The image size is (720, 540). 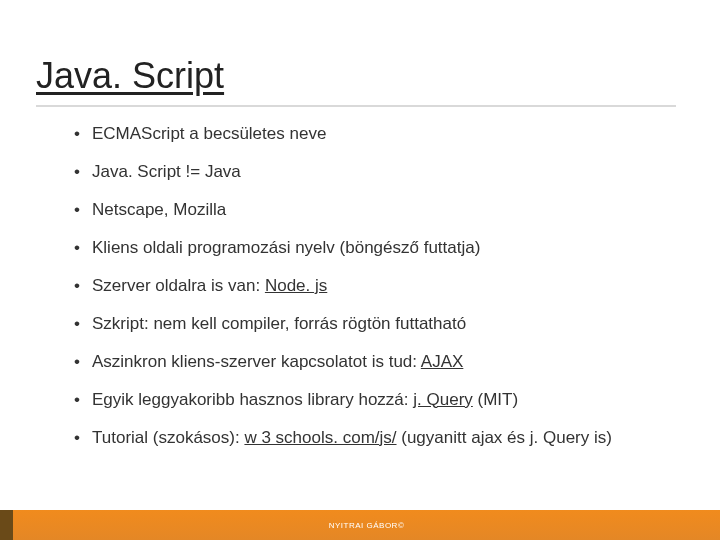 What do you see at coordinates (386, 324) in the screenshot?
I see `list-item: Szkript: nem kell compiler, forrás rögtö…` at bounding box center [386, 324].